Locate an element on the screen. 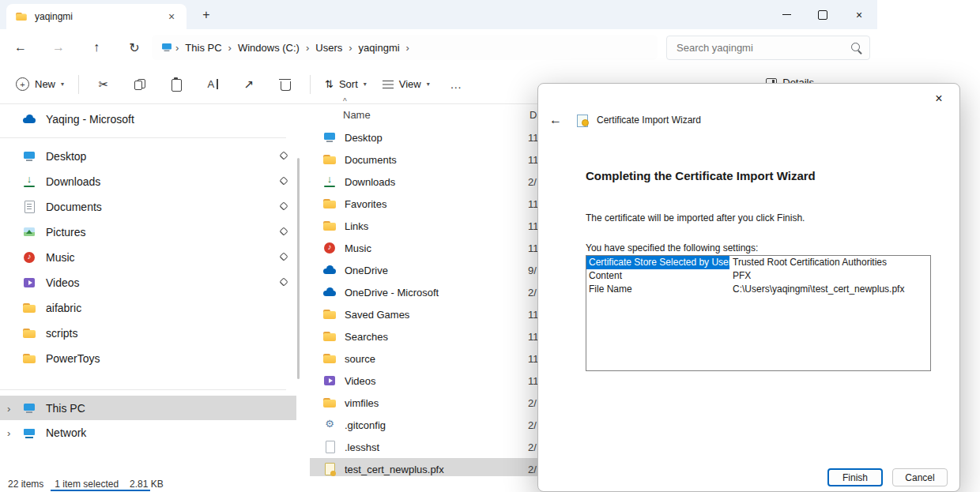 Image resolution: width=980 pixels, height=492 pixels. copy-icon is located at coordinates (140, 85).